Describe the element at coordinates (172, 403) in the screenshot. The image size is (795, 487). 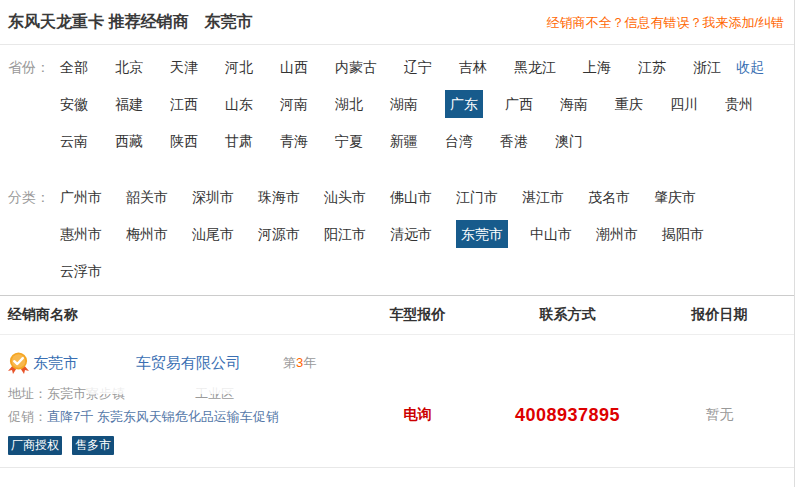
I see `dealer-info-cell: 东莞市车贸易有限公司 第3年 地址：东莞市寮步镇工业区 促销：直降7千 东莞东风…` at that location.